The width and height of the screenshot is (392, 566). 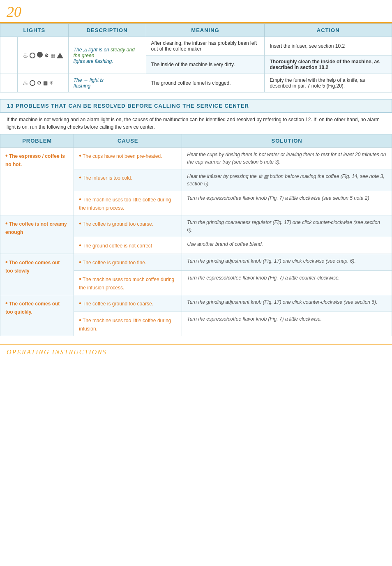 What do you see at coordinates (287, 226) in the screenshot?
I see `solution-2a: Turn the grinding coarseness regulator (…` at bounding box center [287, 226].